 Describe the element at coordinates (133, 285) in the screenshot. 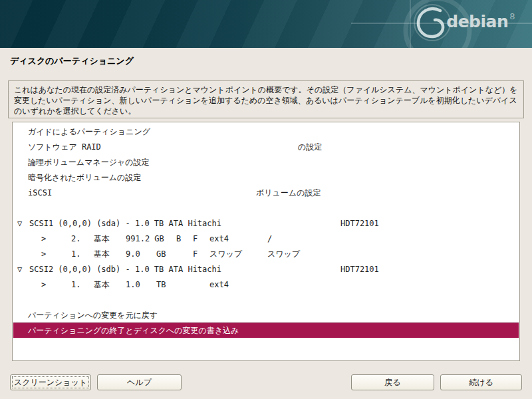

I see `row-text: 1.0` at that location.